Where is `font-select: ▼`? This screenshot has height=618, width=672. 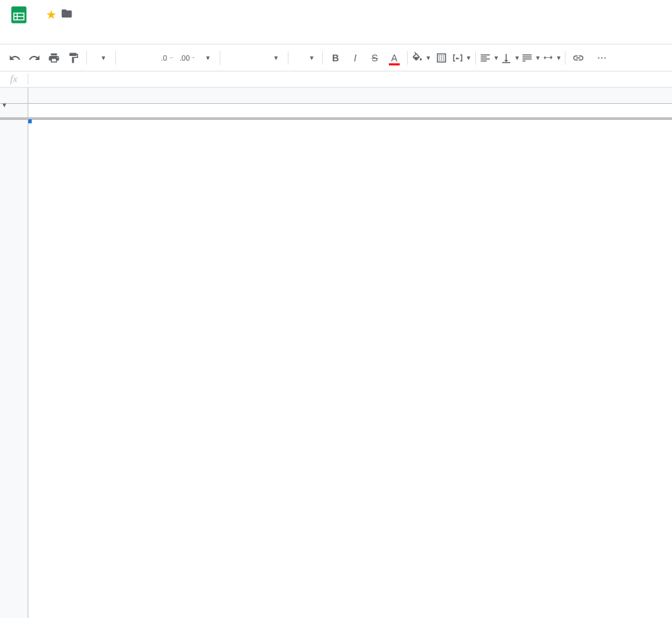
font-select: ▼ is located at coordinates (254, 58).